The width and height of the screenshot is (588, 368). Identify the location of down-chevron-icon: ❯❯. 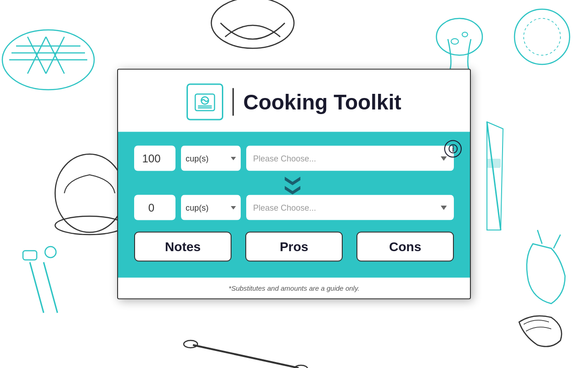
(294, 184).